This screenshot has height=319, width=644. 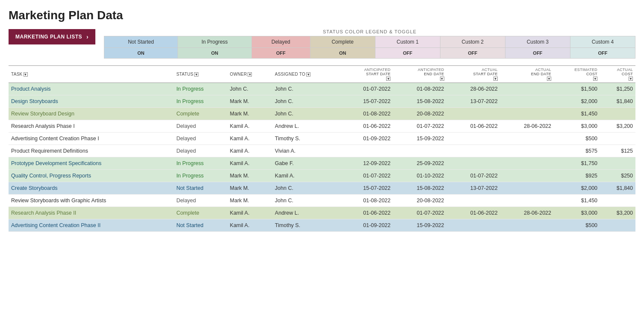 I want to click on data-cell: 20-08-2022, so click(x=420, y=201).